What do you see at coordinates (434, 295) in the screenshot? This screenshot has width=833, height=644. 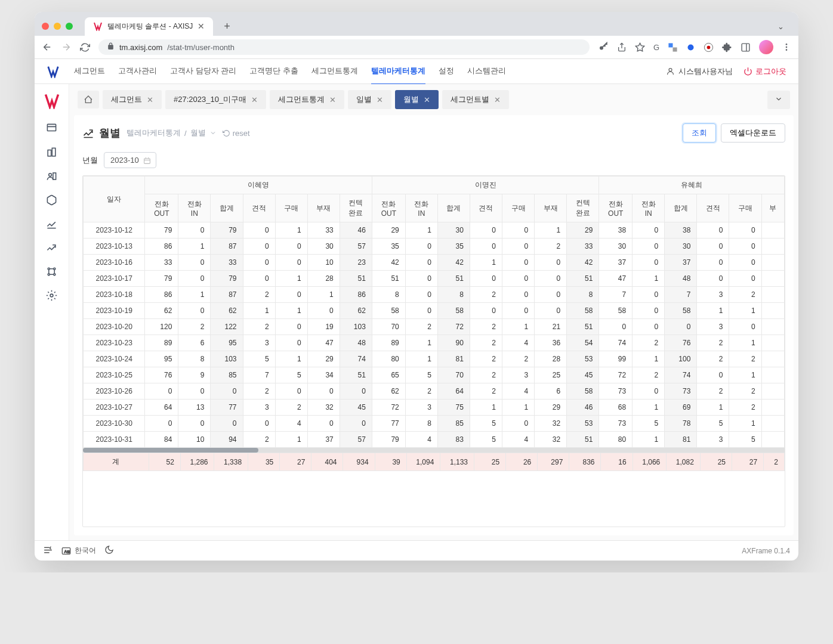 I see `table-row: 2023-10-188618720186808200870732` at bounding box center [434, 295].